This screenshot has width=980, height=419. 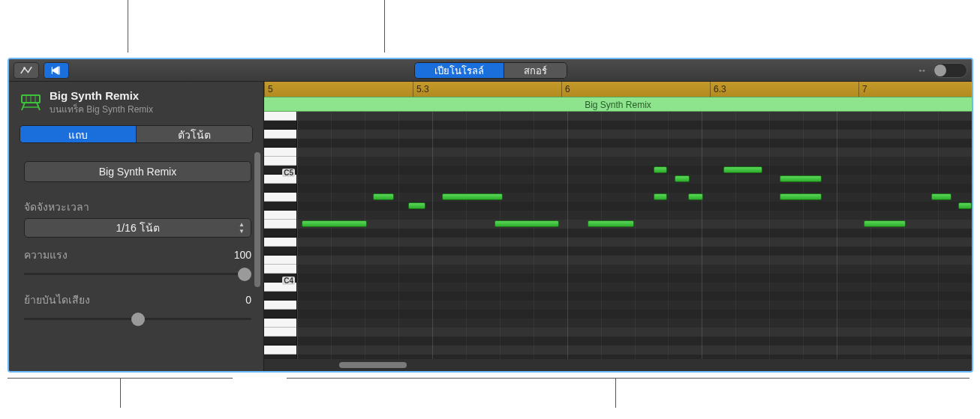 I want to click on automation-tool-button, so click(x=26, y=70).